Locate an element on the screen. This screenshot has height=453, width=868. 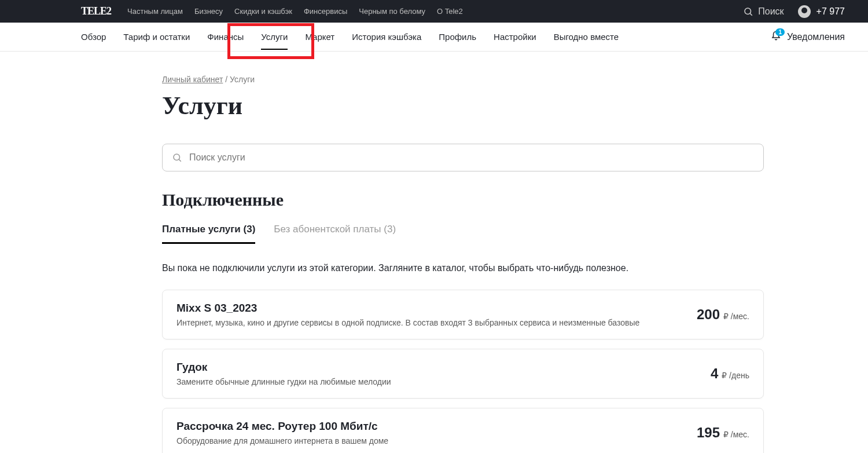
topbar-search: Поиск is located at coordinates (763, 12).